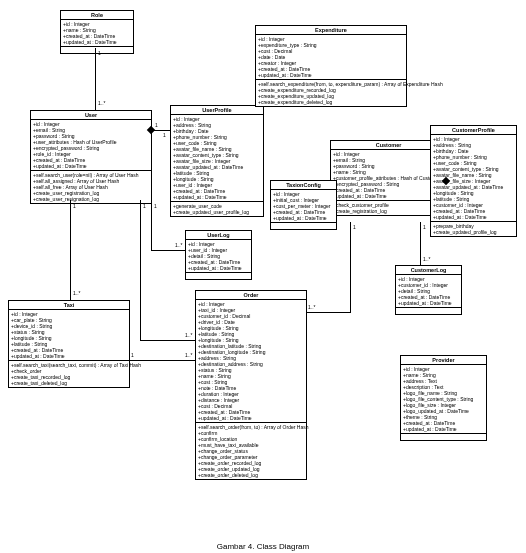  I want to click on class-userprofile: UserProfile +id : Integer +address : Str…, so click(217, 161).